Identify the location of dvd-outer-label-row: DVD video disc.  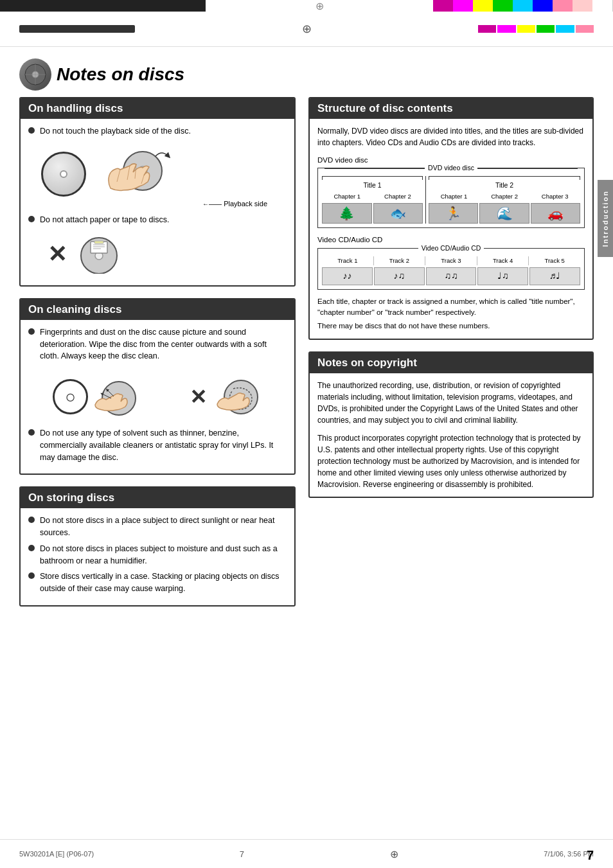
(451, 168).